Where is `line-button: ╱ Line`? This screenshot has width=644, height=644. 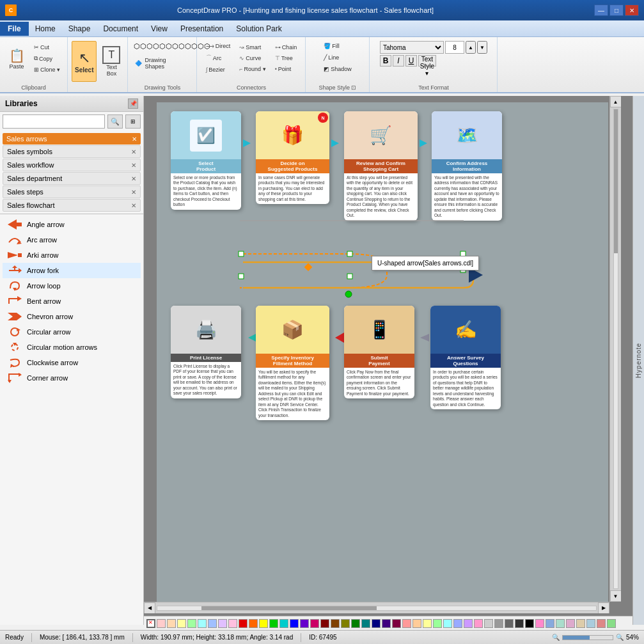
line-button: ╱ Line is located at coordinates (331, 58).